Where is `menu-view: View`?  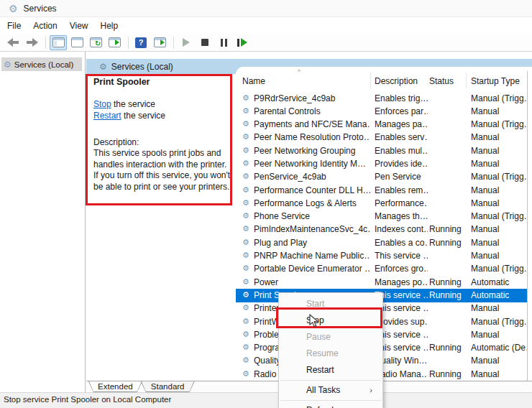 menu-view: View is located at coordinates (82, 26).